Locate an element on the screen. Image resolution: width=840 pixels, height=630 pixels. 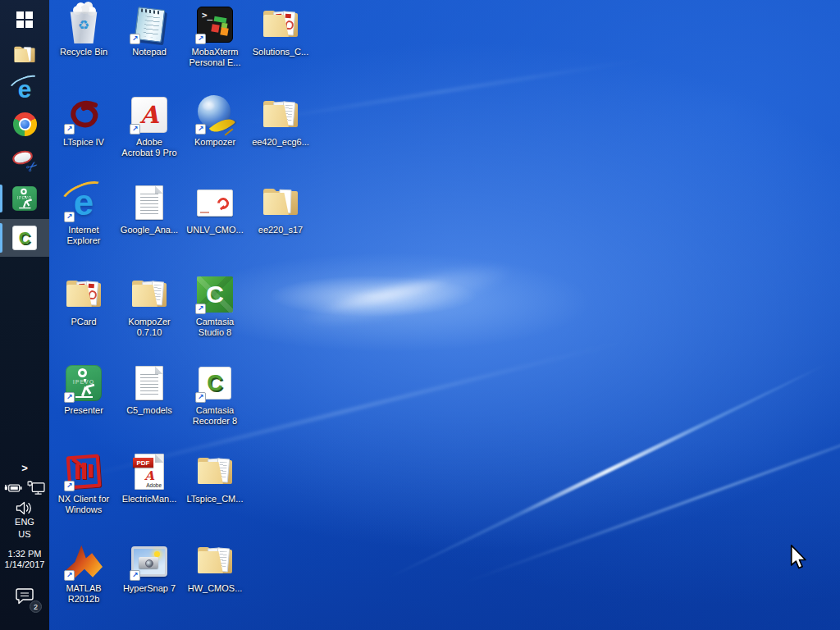
icon-label: Notepad is located at coordinates (149, 52).